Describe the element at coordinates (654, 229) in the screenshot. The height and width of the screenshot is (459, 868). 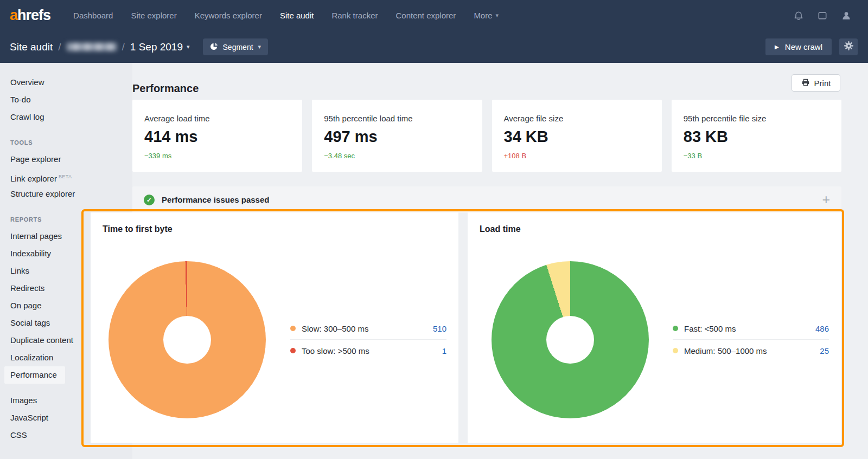
I see `chart-title: Load time` at that location.